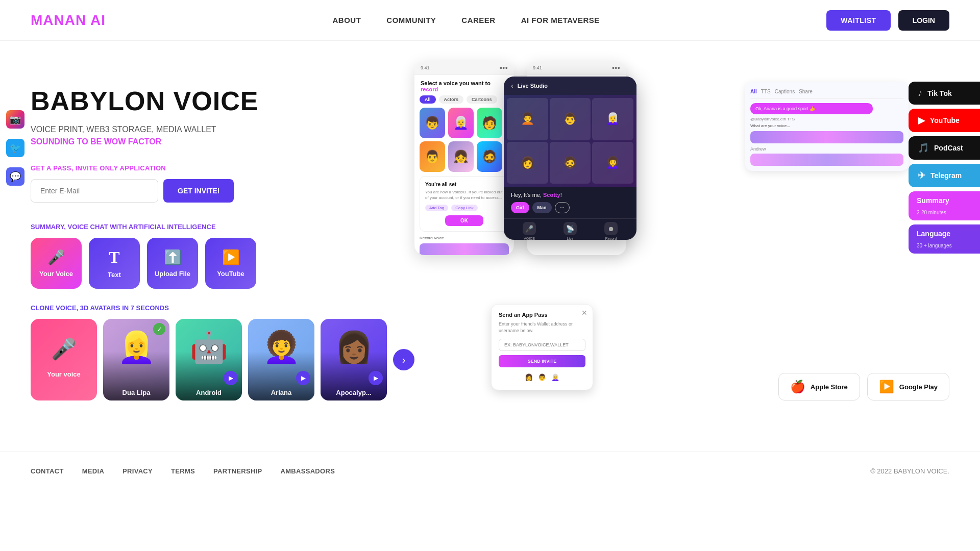 This screenshot has width=980, height=551. What do you see at coordinates (354, 360) in the screenshot?
I see `apocalyp-card: 👩🏾 ▶ Apocalyp...` at bounding box center [354, 360].